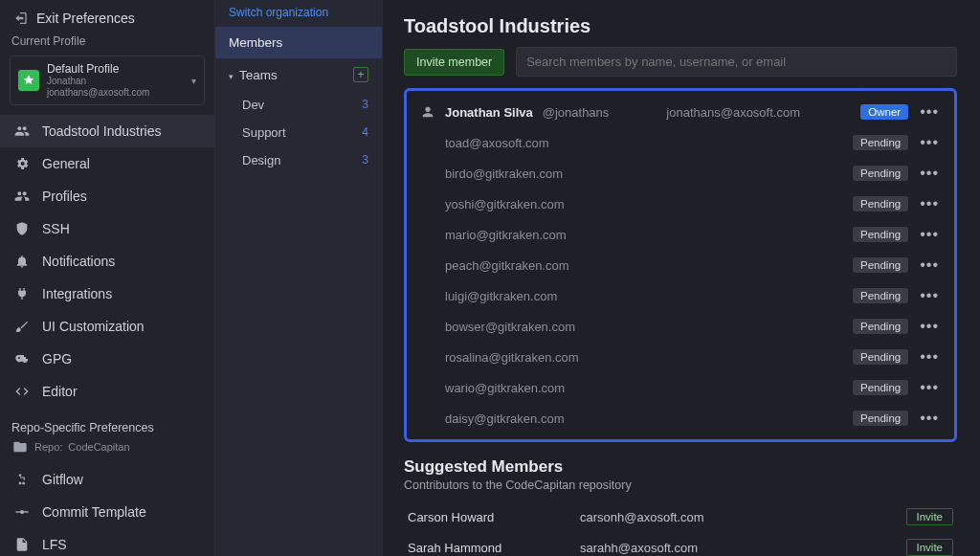 This screenshot has height=556, width=980. I want to click on member-email: daisy@gitkraken.com, so click(504, 419).